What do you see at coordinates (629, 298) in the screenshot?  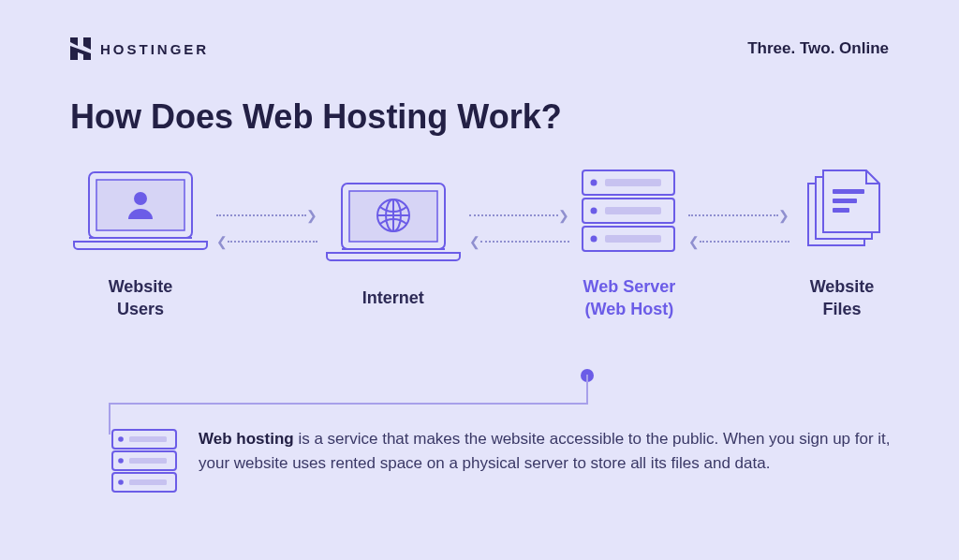 I see `flow-label-server: Web Server (Web Host)` at bounding box center [629, 298].